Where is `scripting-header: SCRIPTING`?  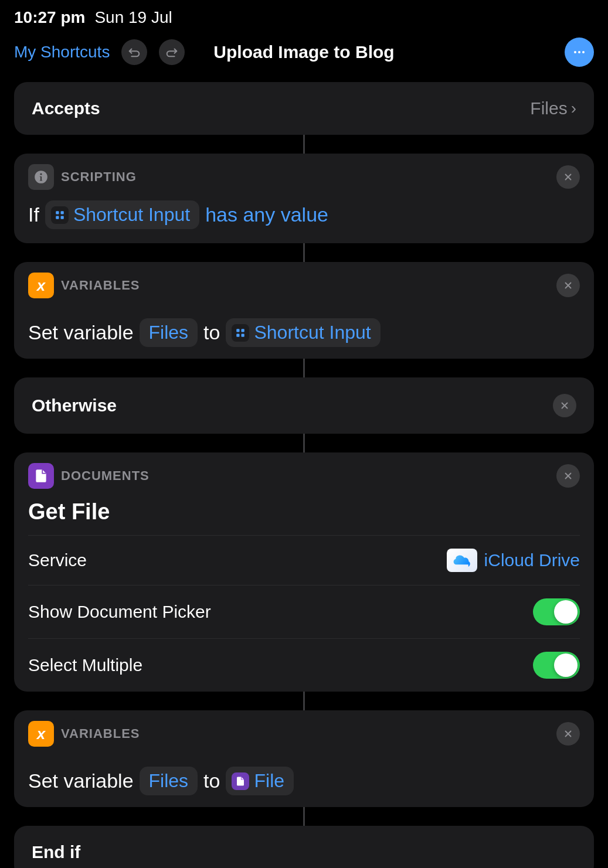
scripting-header: SCRIPTING is located at coordinates (304, 176).